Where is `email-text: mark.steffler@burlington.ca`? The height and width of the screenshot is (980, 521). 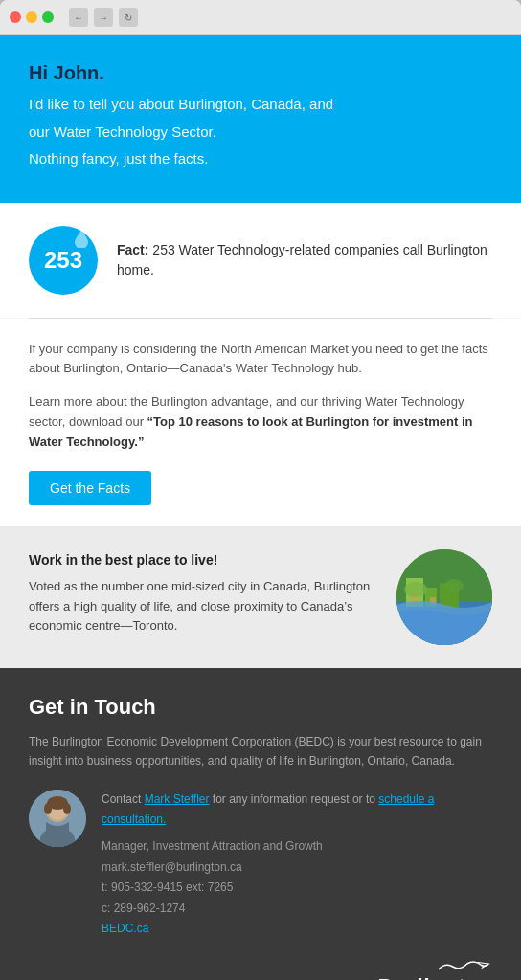 email-text: mark.steffler@burlington.ca is located at coordinates (297, 868).